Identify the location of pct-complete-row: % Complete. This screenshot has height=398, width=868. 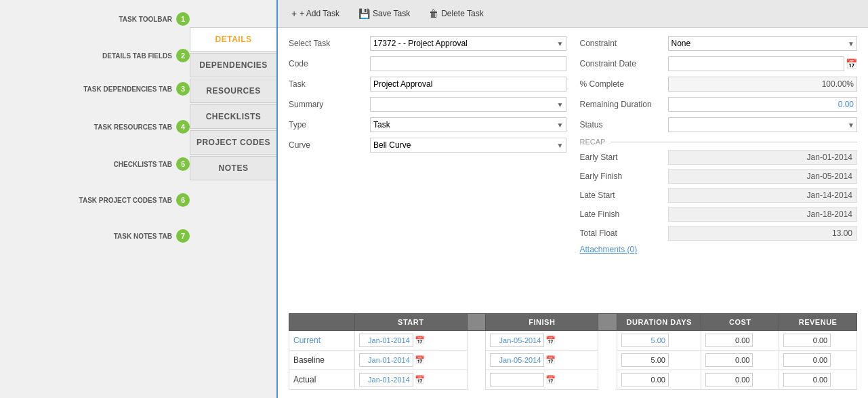
(719, 84).